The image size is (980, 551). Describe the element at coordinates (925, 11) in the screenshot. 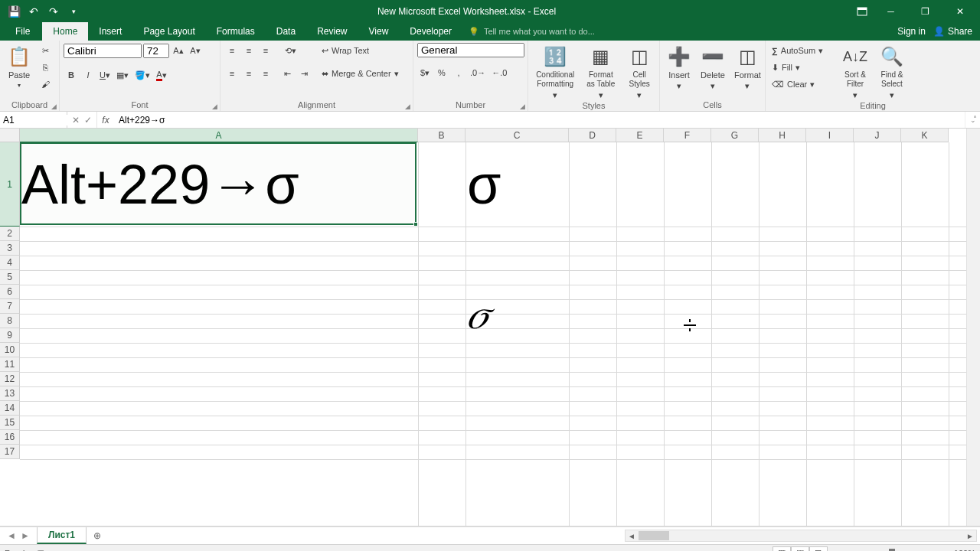

I see `restore-icon: ❐` at that location.